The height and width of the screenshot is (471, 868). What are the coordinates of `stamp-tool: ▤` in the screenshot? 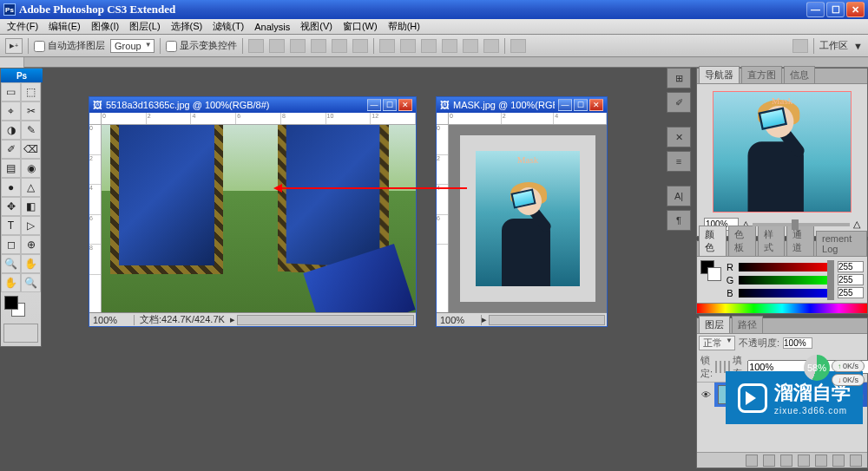 It's located at (10, 168).